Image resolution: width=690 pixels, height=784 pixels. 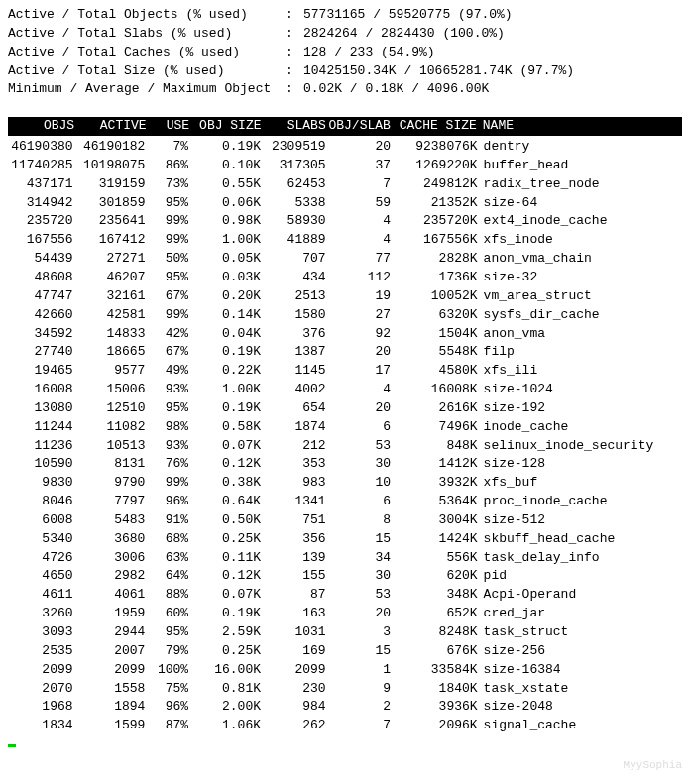 What do you see at coordinates (434, 632) in the screenshot?
I see `cell-cachesize: 8248K` at bounding box center [434, 632].